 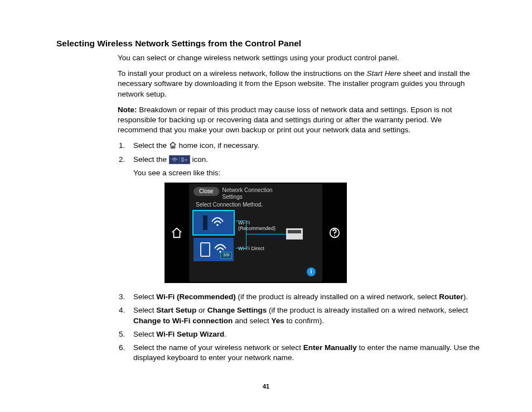 I want to click on s4c: or, so click(x=202, y=310).